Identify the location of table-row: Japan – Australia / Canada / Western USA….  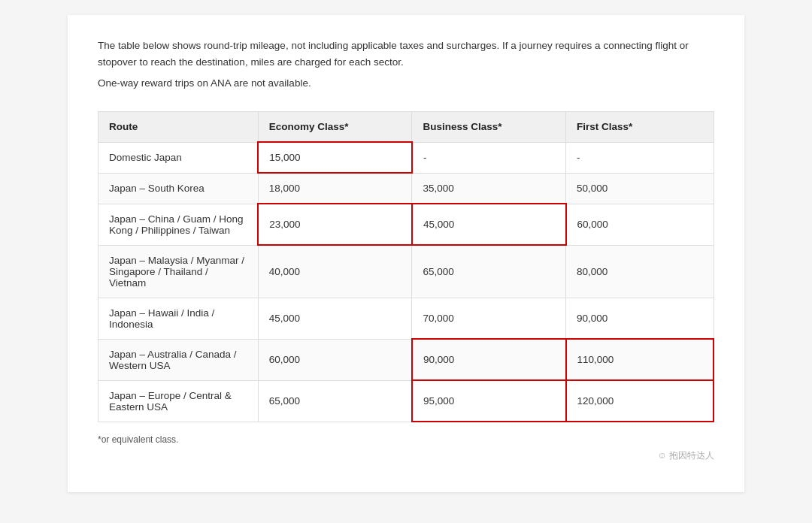
(406, 359).